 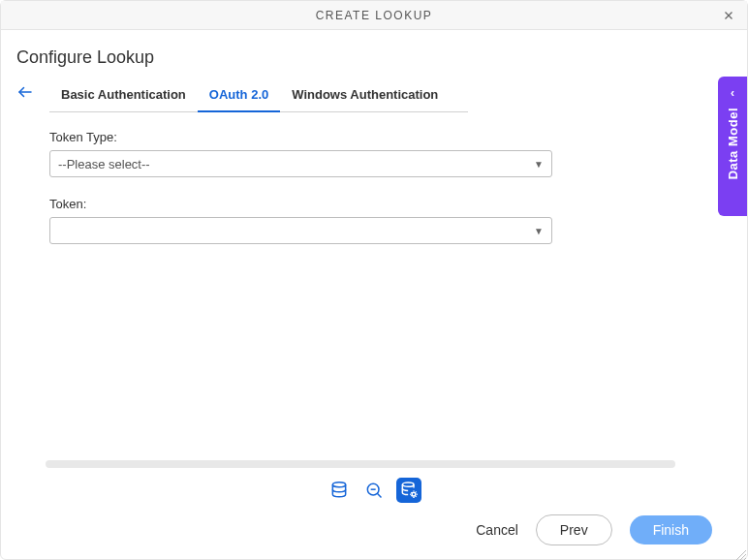 What do you see at coordinates (339, 490) in the screenshot?
I see `database-icon` at bounding box center [339, 490].